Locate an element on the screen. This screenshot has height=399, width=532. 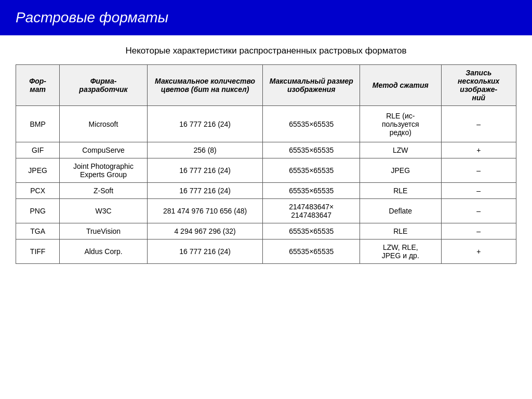
cell-company: Microsoft is located at coordinates (104, 124).